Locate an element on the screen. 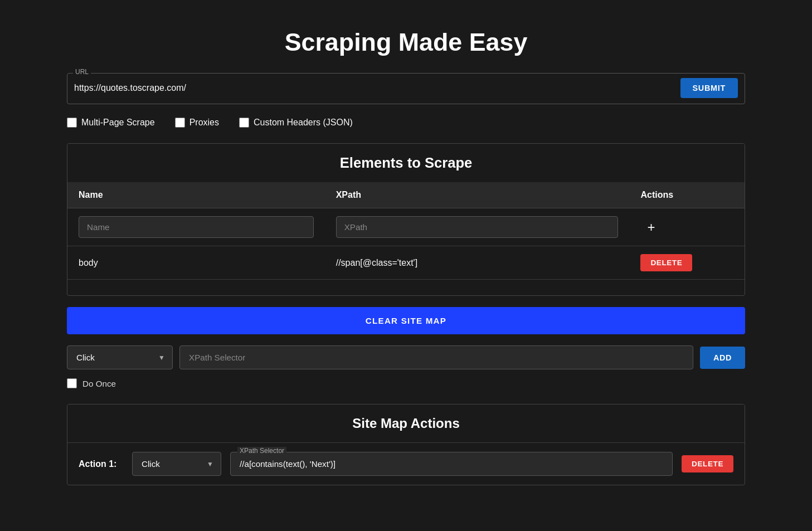 The image size is (812, 531). table-row: body //span[@class='text'] DELETE is located at coordinates (406, 263).